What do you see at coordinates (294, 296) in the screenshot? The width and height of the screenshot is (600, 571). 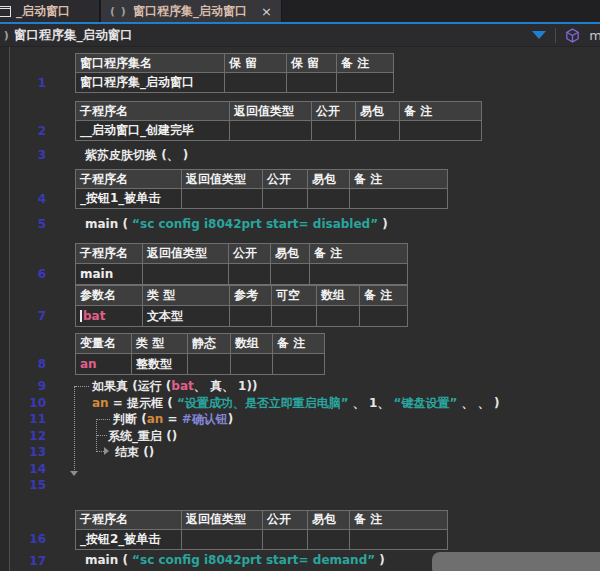 I see `table-header-cell: 可空` at bounding box center [294, 296].